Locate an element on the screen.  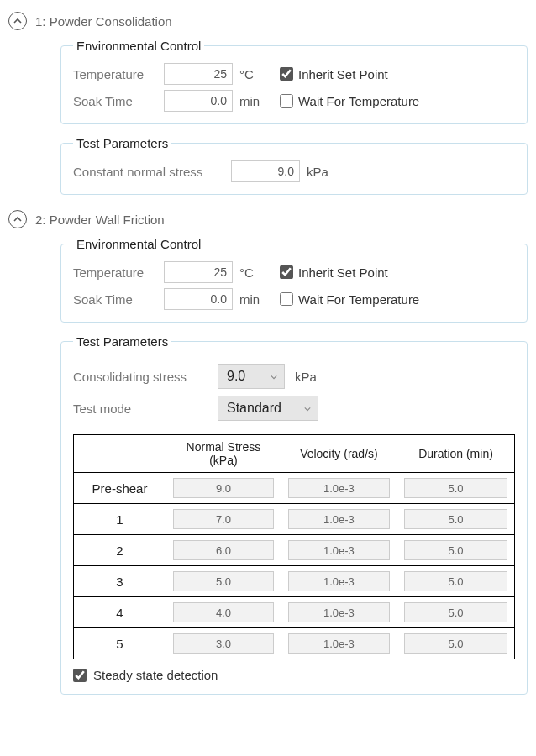
table-row: 2 is located at coordinates (294, 551).